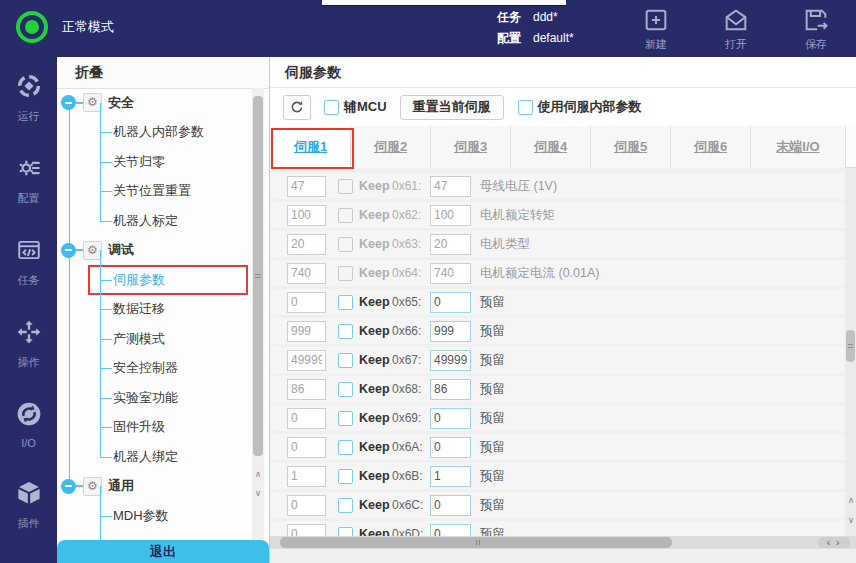 The image size is (856, 563). Describe the element at coordinates (258, 474) in the screenshot. I see `tree-scroll-up-icon: ∧` at that location.